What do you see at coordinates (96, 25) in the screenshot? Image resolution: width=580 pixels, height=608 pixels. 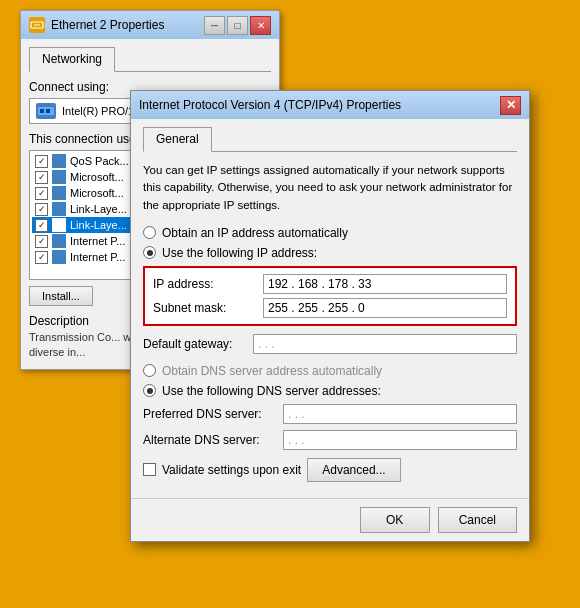 I see `eth-titlebar-left: Ethernet 2 Properties` at bounding box center [96, 25].